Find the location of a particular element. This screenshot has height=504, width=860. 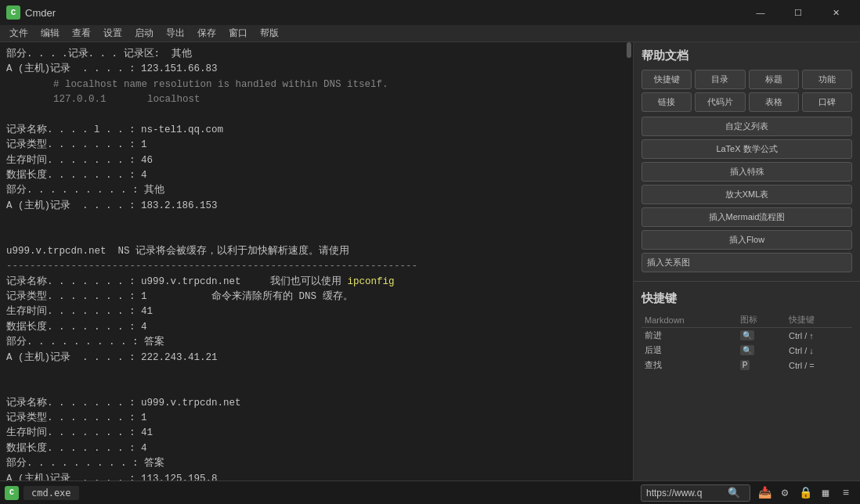

btn-flow: 插入Flow is located at coordinates (747, 239).